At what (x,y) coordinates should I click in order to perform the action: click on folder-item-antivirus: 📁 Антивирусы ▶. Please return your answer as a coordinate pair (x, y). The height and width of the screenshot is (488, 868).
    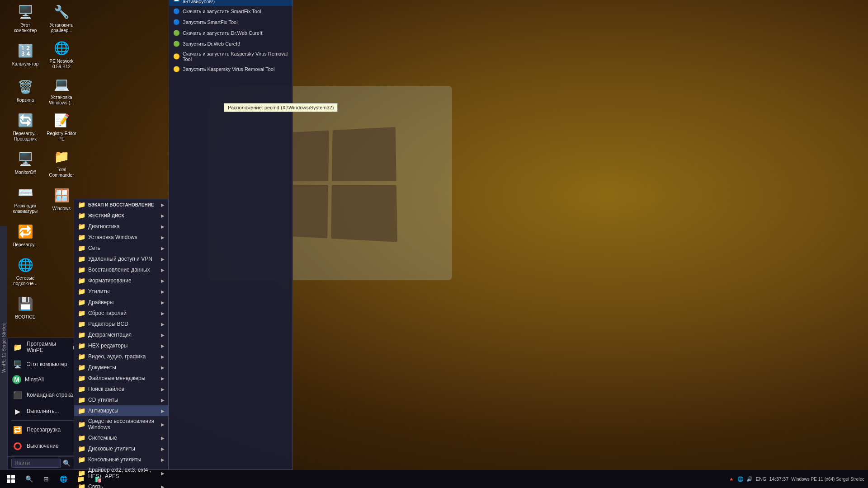
    Looking at the image, I should click on (121, 411).